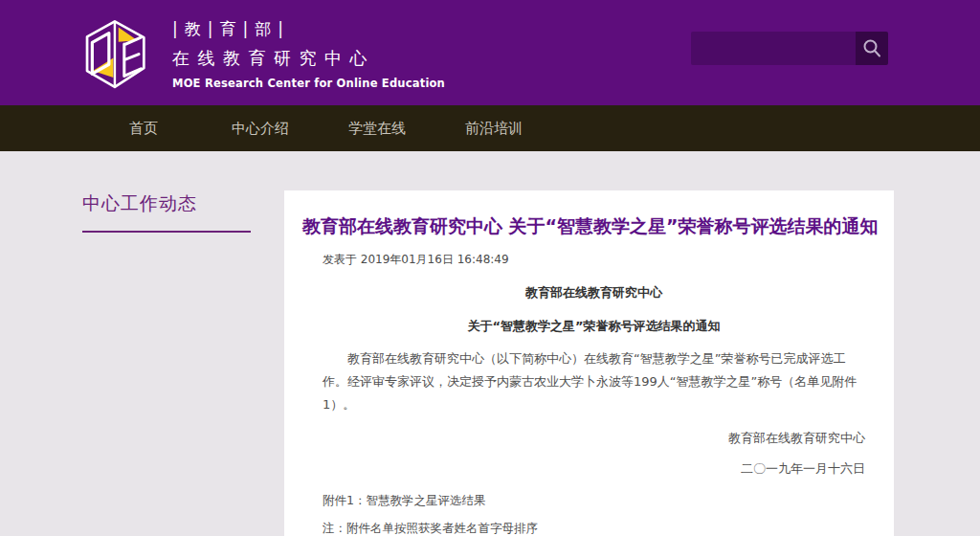  Describe the element at coordinates (167, 232) in the screenshot. I see `sidebar-title-underline` at that location.